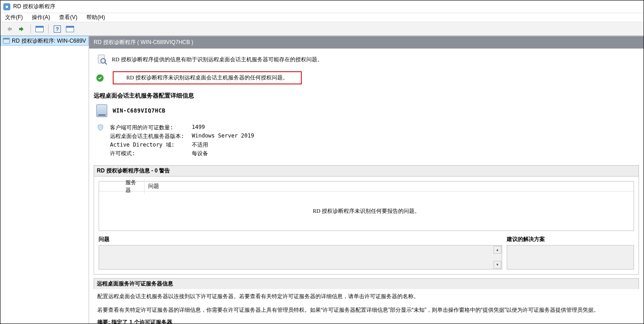  Describe the element at coordinates (35, 6) in the screenshot. I see `window-title: RD 授权诊断程序` at that location.